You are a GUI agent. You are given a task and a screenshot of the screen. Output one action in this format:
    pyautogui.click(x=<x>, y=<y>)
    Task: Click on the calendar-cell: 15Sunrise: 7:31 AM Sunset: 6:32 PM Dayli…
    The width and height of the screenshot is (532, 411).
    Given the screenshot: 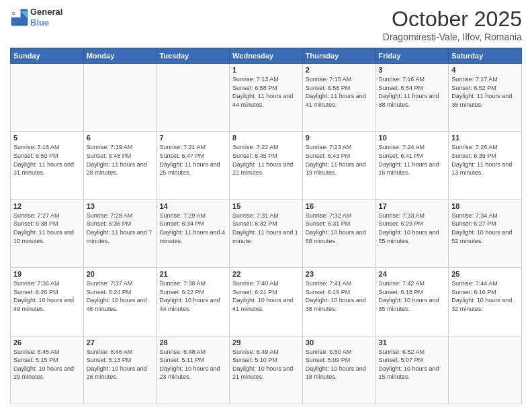 What is the action you would take?
    pyautogui.click(x=266, y=234)
    